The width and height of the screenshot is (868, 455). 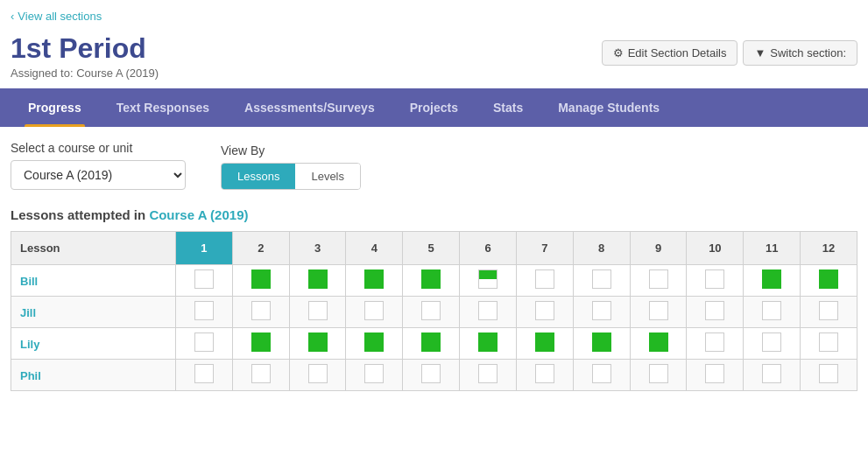 What do you see at coordinates (434, 344) in the screenshot?
I see `table-row: Lily` at bounding box center [434, 344].